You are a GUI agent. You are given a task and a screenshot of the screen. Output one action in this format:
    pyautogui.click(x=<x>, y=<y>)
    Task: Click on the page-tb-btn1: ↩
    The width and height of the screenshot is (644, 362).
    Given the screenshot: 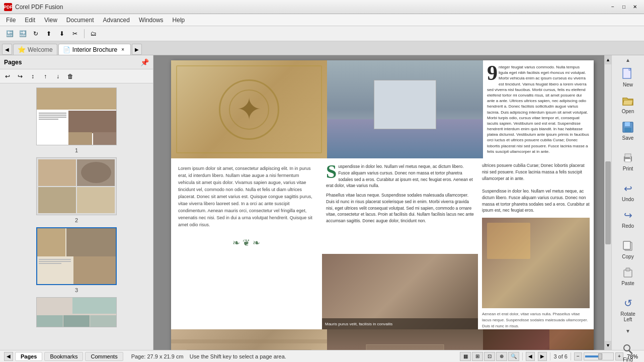 What is the action you would take?
    pyautogui.click(x=8, y=76)
    